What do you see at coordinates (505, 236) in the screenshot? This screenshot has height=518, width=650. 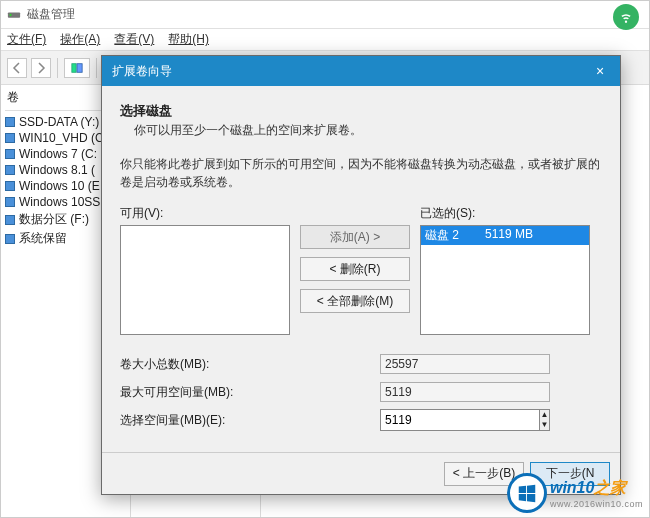 I see `selected-disk-item: 磁盘 2 5119 MB` at bounding box center [505, 236].